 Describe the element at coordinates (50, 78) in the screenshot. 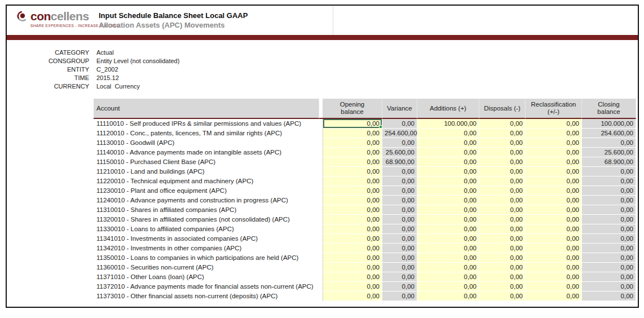

I see `filter-label-time: TIME` at that location.